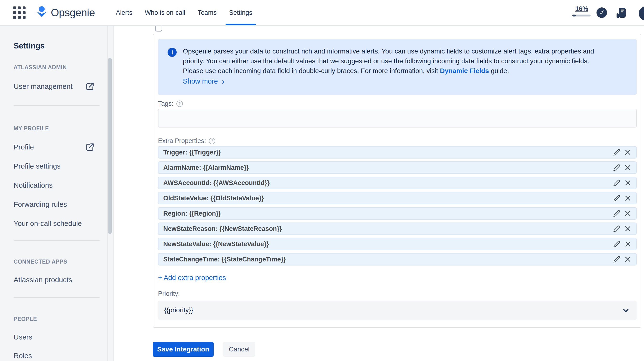 Image resolution: width=644 pixels, height=361 pixels. Describe the element at coordinates (54, 204) in the screenshot. I see `sidebar-item-forwarding-rules: Forwarding rules` at that location.